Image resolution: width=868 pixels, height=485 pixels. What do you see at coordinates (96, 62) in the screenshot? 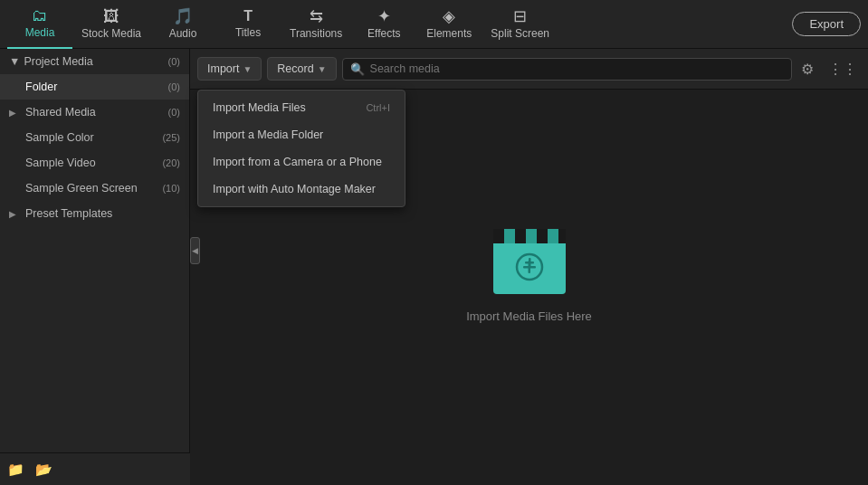
I see `project-media-label: Project Media` at bounding box center [96, 62].